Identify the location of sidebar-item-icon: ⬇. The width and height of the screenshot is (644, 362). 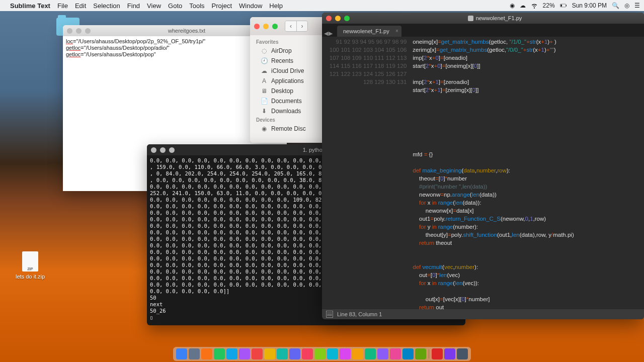
(264, 111).